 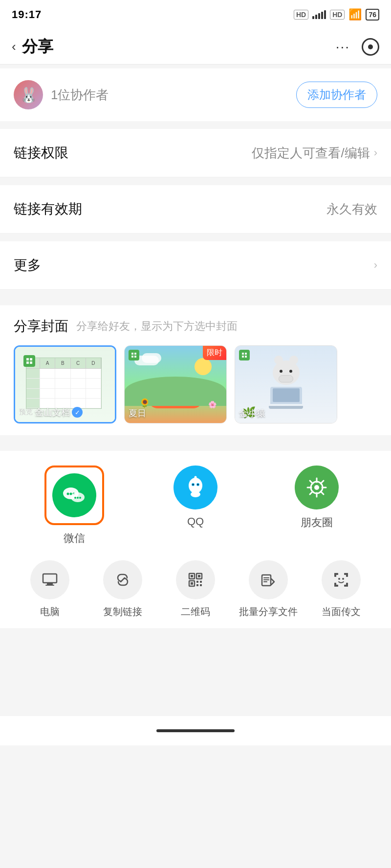 What do you see at coordinates (196, 612) in the screenshot?
I see `qrcode-label: 二维码` at bounding box center [196, 612].